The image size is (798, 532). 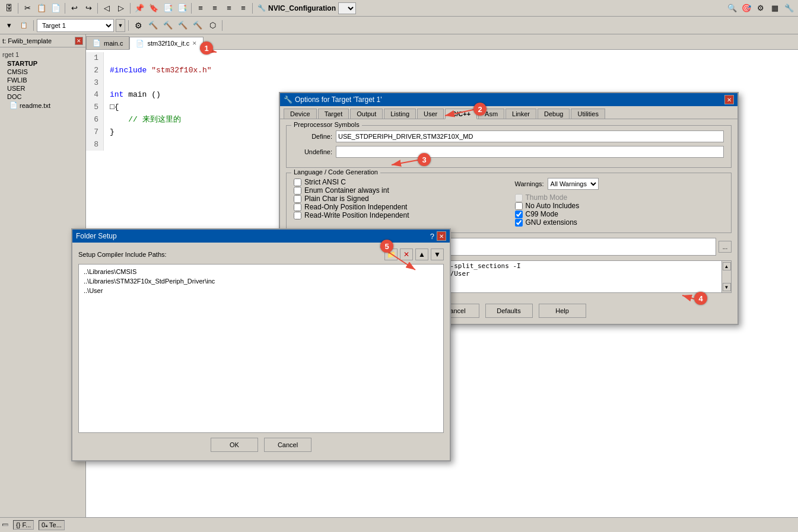 What do you see at coordinates (79, 41) in the screenshot?
I see `left-panel-close-btn: ✕` at bounding box center [79, 41].